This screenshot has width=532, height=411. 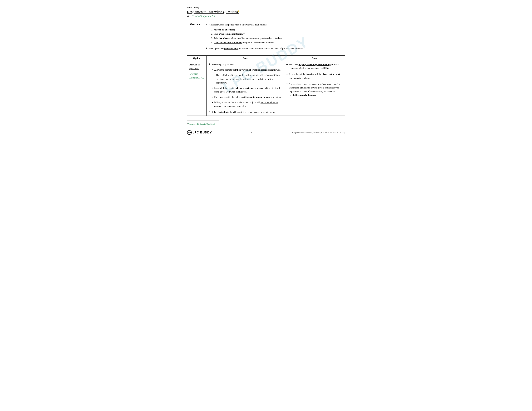 I want to click on overview-option-2: Give a “no comment interview”;, so click(x=278, y=34).